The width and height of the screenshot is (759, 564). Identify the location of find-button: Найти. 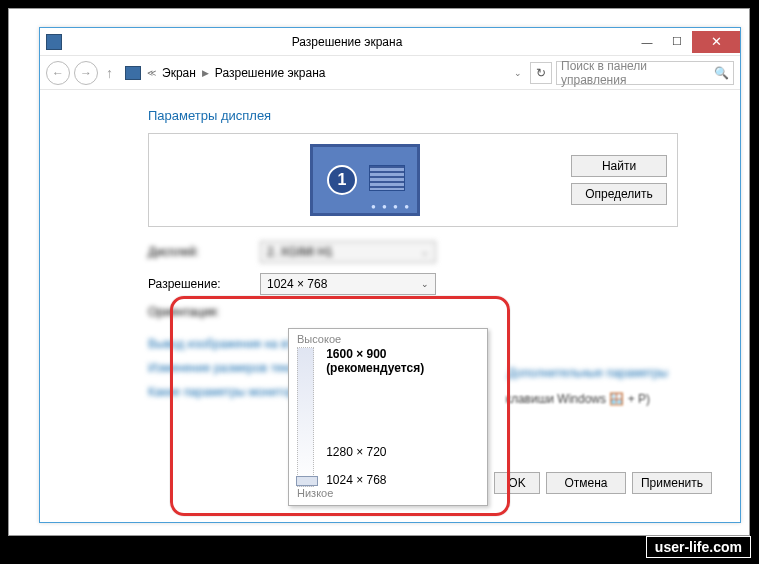
(619, 166).